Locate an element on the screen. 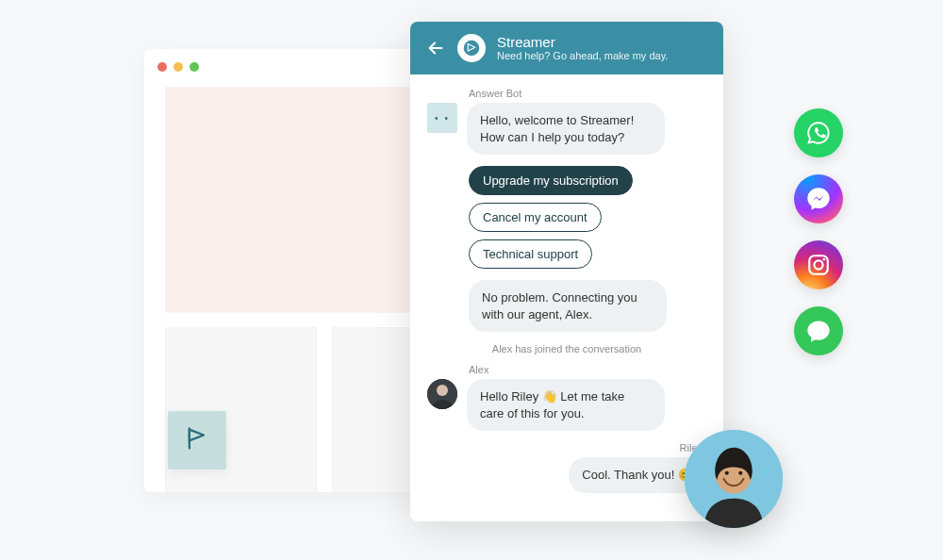 This screenshot has width=943, height=560. bot-message-bubble: Hello, welcome to Streamer! How can I he… is located at coordinates (566, 128).